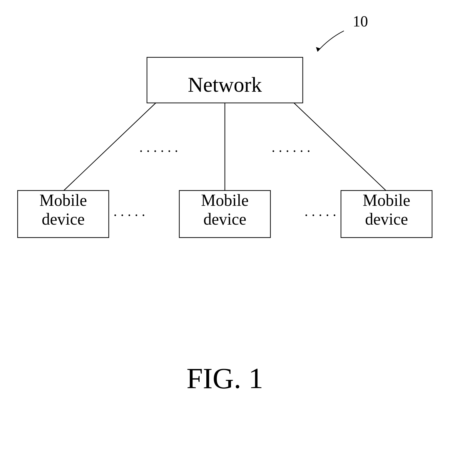 Image resolution: width=450 pixels, height=476 pixels. What do you see at coordinates (387, 200) in the screenshot?
I see `mobile-device-label-right-1: Mobile` at bounding box center [387, 200].